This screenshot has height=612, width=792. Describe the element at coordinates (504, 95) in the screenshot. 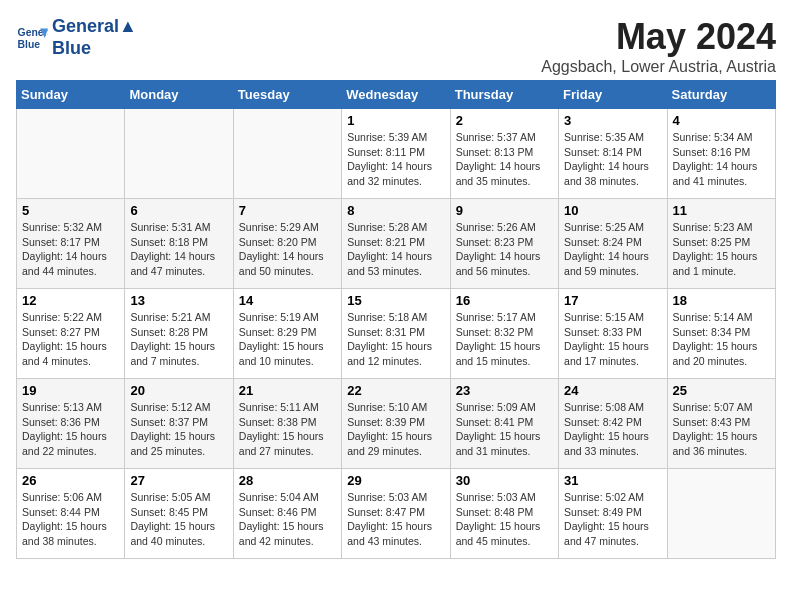

I see `calendar-header-cell: Thursday` at that location.